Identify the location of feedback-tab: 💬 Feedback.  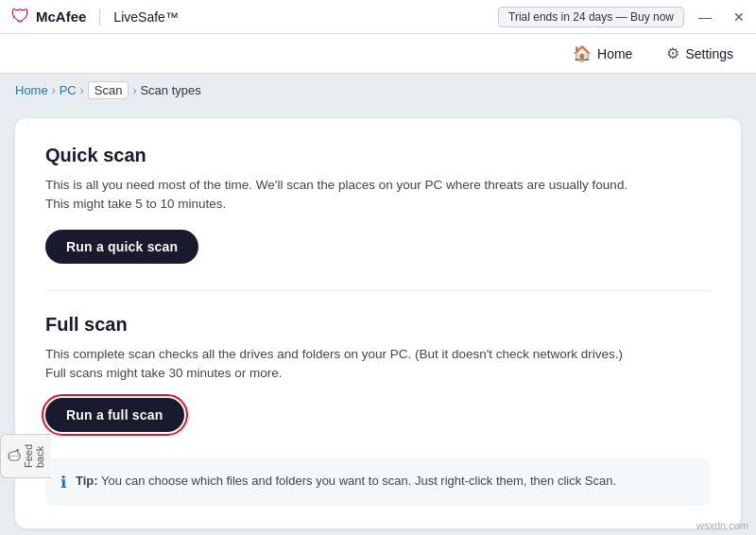
(26, 456).